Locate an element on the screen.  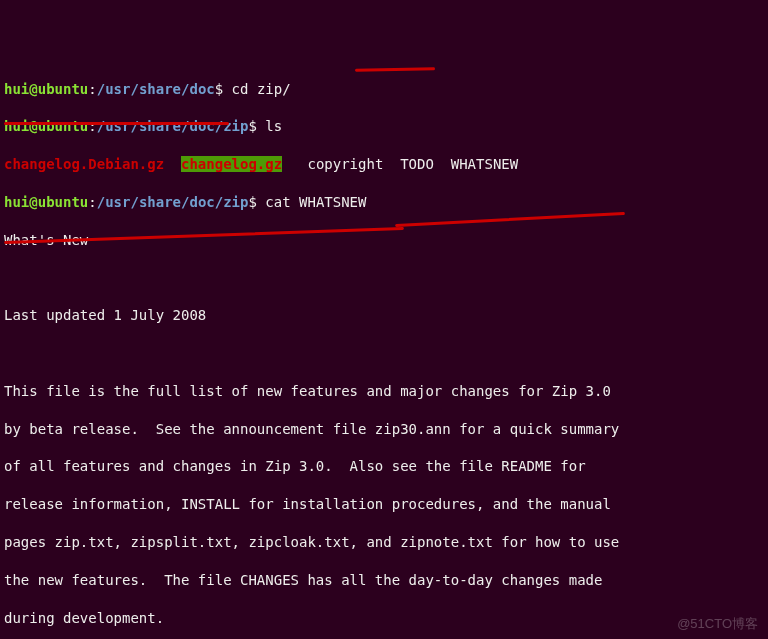
command-input: ls is located at coordinates (274, 126).